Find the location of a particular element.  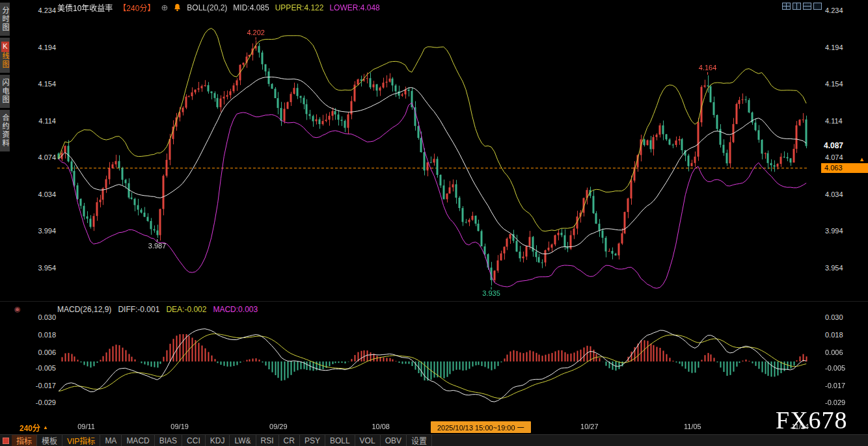

x-axis-date-tick: 10/27 is located at coordinates (590, 426).